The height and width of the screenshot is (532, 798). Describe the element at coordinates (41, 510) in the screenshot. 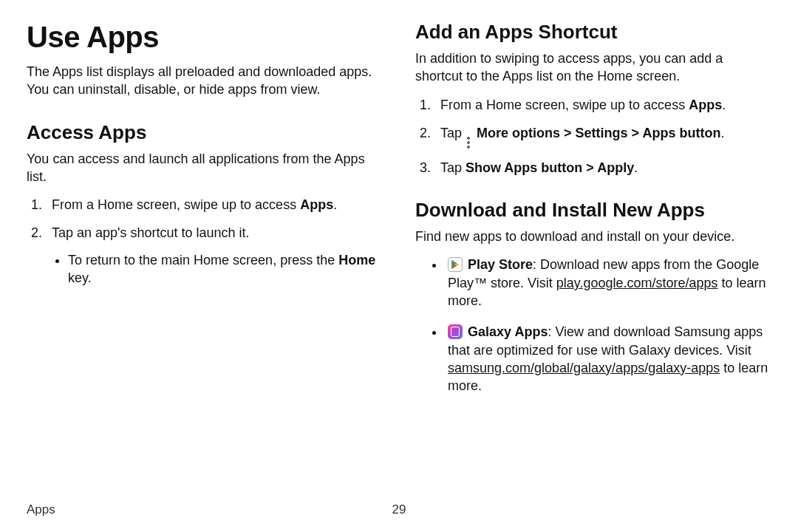

I see `footer-section: Apps` at that location.